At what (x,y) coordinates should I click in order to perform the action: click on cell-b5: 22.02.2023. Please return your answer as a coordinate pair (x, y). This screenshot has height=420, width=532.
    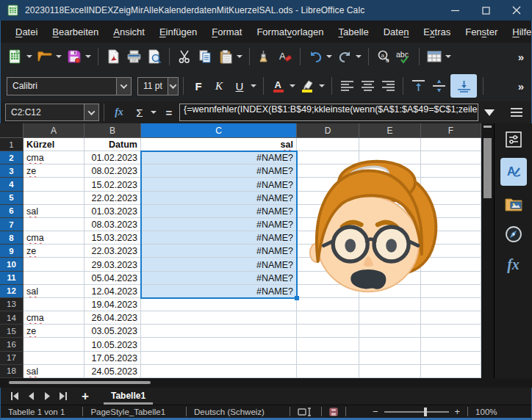
    Looking at the image, I should click on (113, 198).